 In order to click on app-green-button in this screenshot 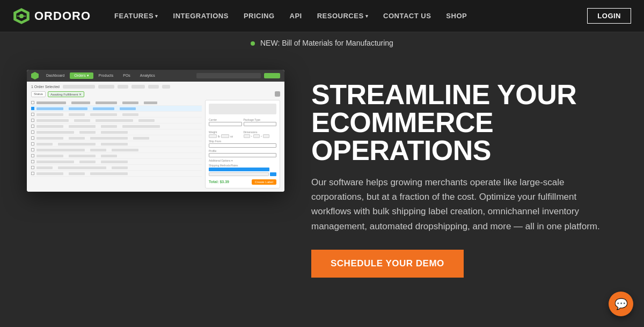, I will do `click(272, 76)`.